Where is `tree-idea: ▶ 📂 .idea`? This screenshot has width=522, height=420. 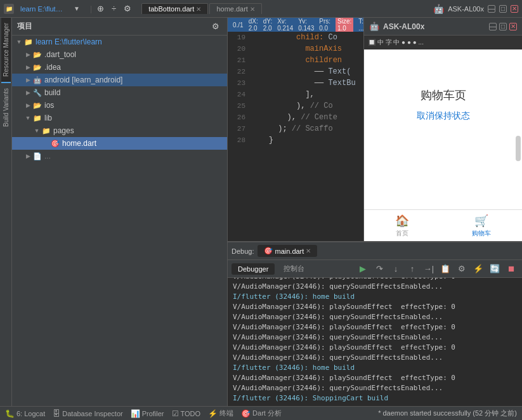 tree-idea: ▶ 📂 .idea is located at coordinates (119, 67).